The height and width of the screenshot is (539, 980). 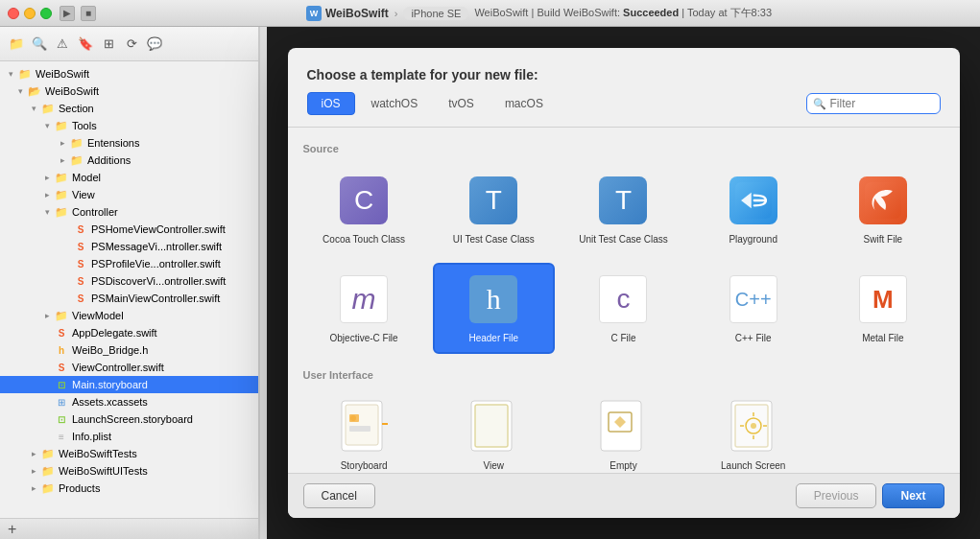 What do you see at coordinates (108, 44) in the screenshot?
I see `grid-icon: ⊞` at bounding box center [108, 44].